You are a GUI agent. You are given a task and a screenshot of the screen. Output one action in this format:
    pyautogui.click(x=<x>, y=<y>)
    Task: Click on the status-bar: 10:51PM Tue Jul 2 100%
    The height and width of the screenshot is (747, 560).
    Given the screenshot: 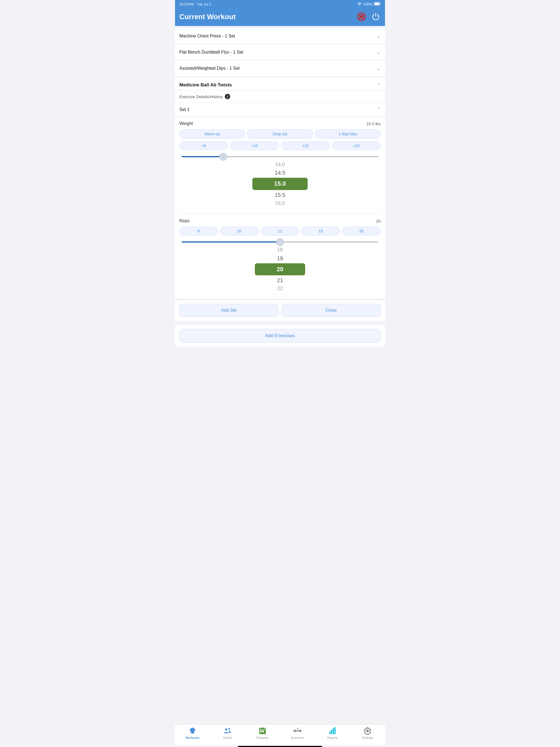 What is the action you would take?
    pyautogui.click(x=280, y=4)
    